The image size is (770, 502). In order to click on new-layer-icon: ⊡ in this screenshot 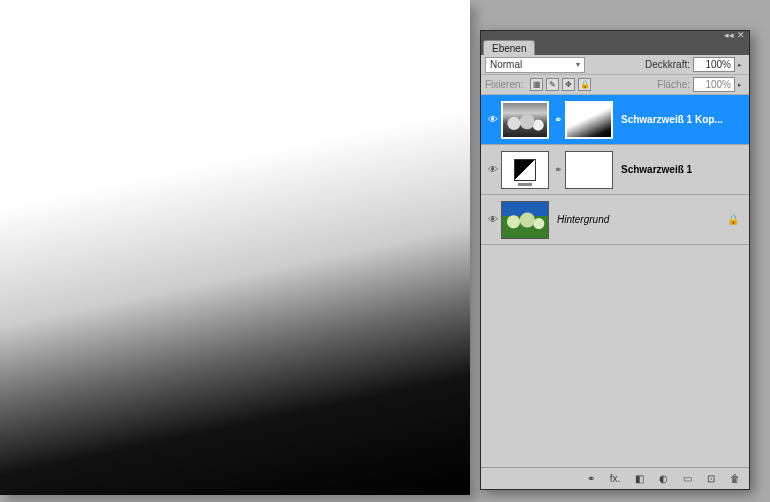, I will do `click(711, 479)`.